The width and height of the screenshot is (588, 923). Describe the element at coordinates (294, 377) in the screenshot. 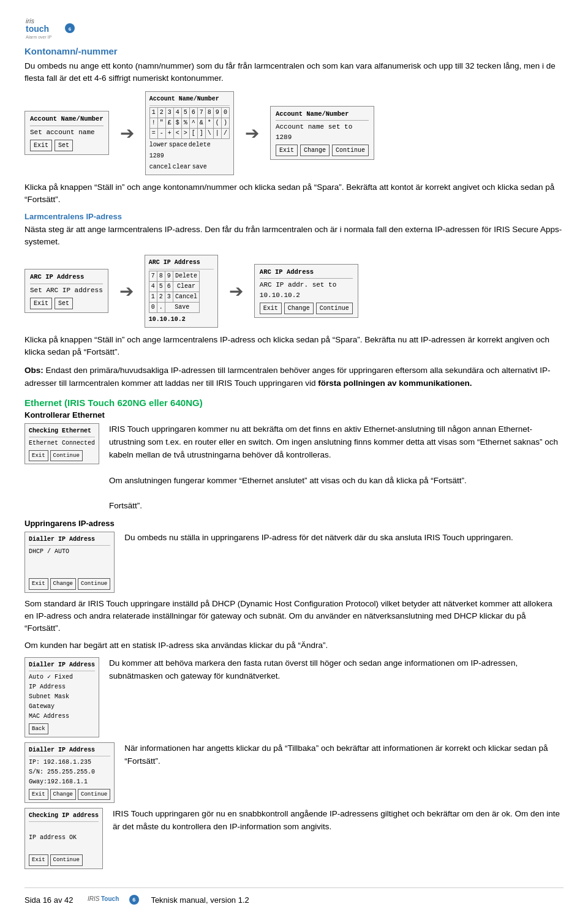

I see `obs-box: Obs: Endast den primära/huvudsakliga IP-…` at that location.